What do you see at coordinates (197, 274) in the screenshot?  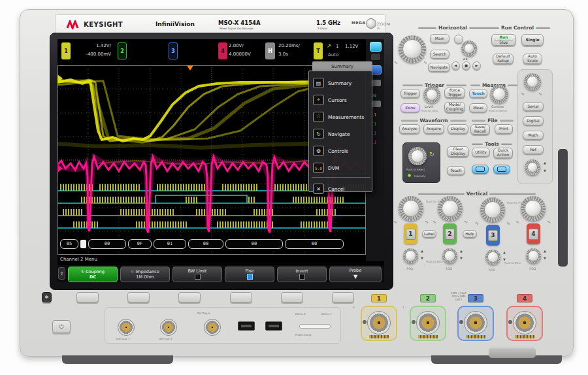 I see `softkey-bw-limit: BW Limit` at bounding box center [197, 274].